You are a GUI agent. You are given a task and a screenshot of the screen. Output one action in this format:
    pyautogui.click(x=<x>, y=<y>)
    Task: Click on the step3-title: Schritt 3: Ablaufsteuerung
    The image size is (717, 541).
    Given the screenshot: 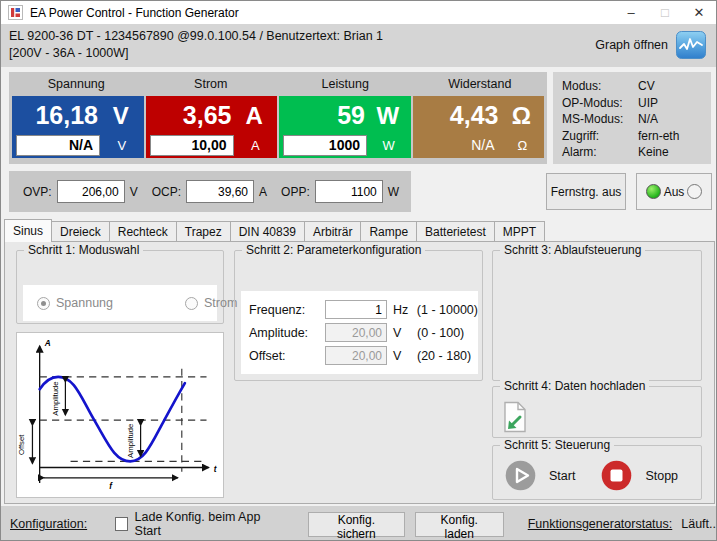 What is the action you would take?
    pyautogui.click(x=572, y=250)
    